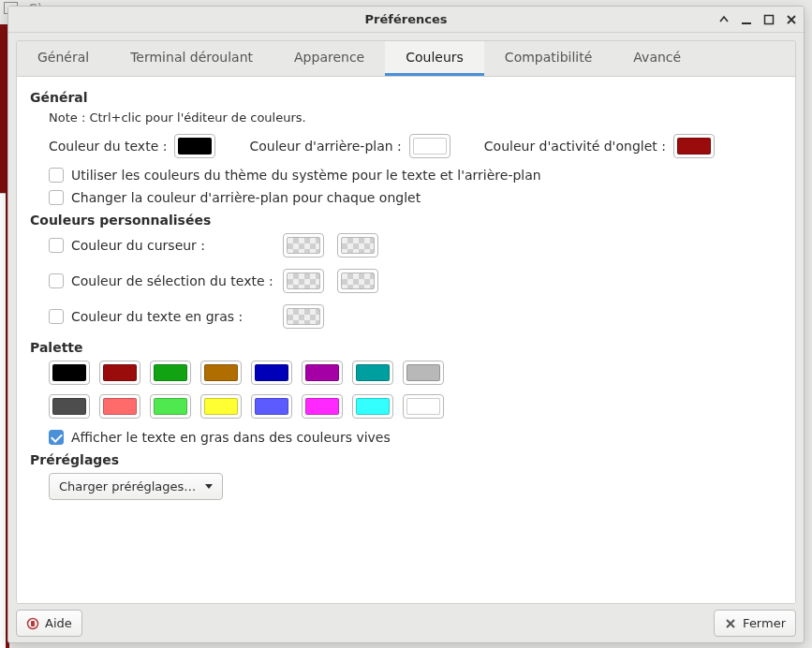 This screenshot has height=648, width=812. Describe the element at coordinates (157, 317) in the screenshot. I see `bold-color-label: Couleur du texte en gras :` at that location.